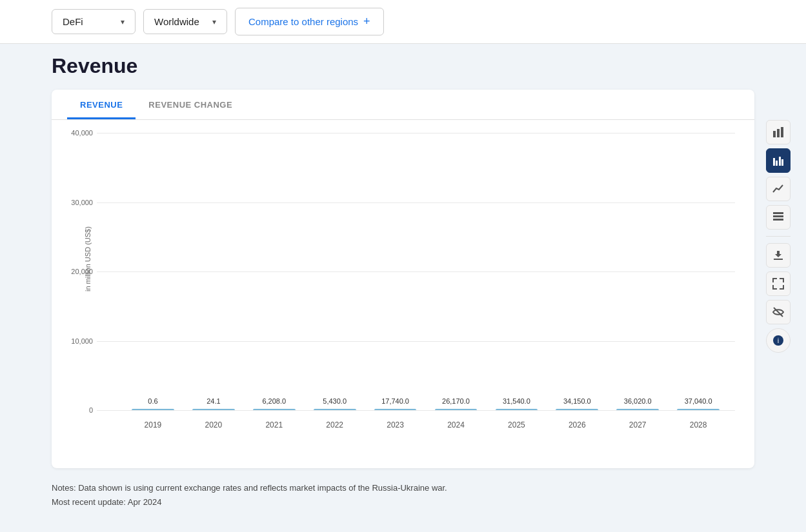  I want to click on bar-value-2020: 24.1, so click(213, 401).